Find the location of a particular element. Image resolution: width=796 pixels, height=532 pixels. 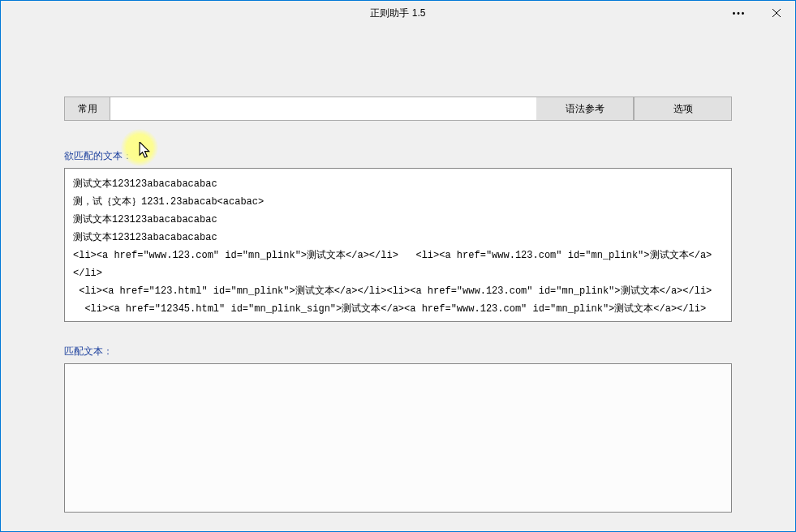

syntax-reference-button: 语法参考 is located at coordinates (585, 109).